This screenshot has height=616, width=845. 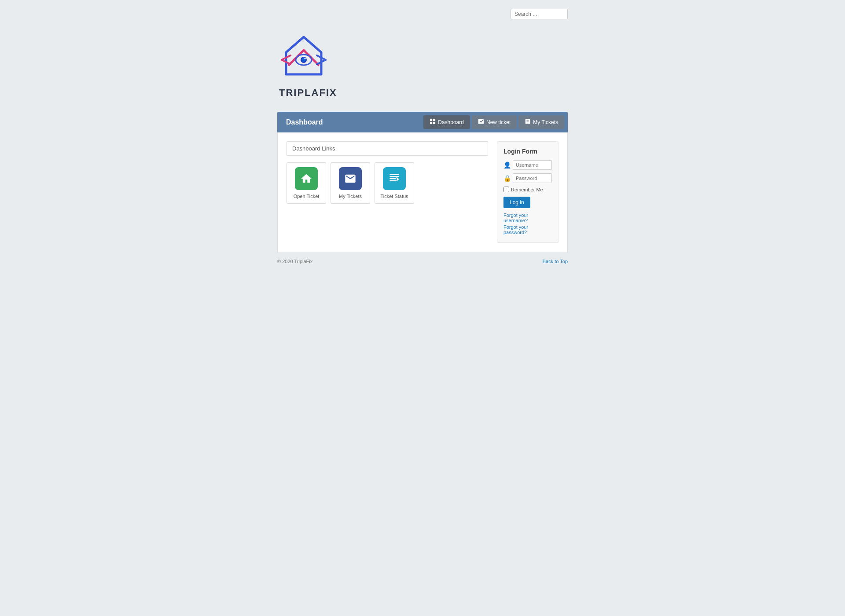 I want to click on my-tickets-tile-label: My Tickets, so click(x=350, y=196).